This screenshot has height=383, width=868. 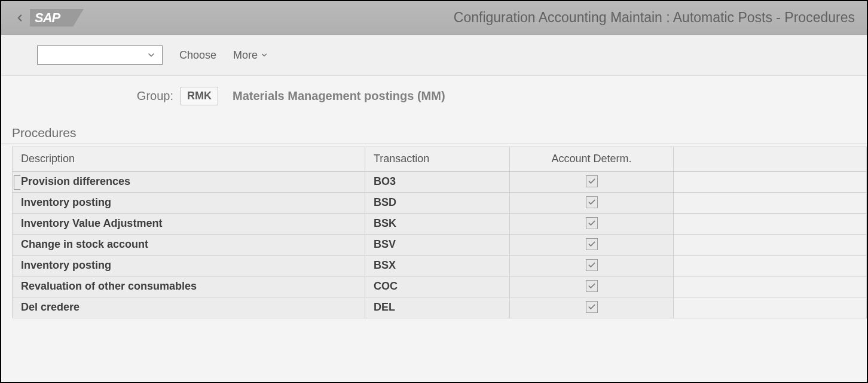 I want to click on more-button: More, so click(x=251, y=55).